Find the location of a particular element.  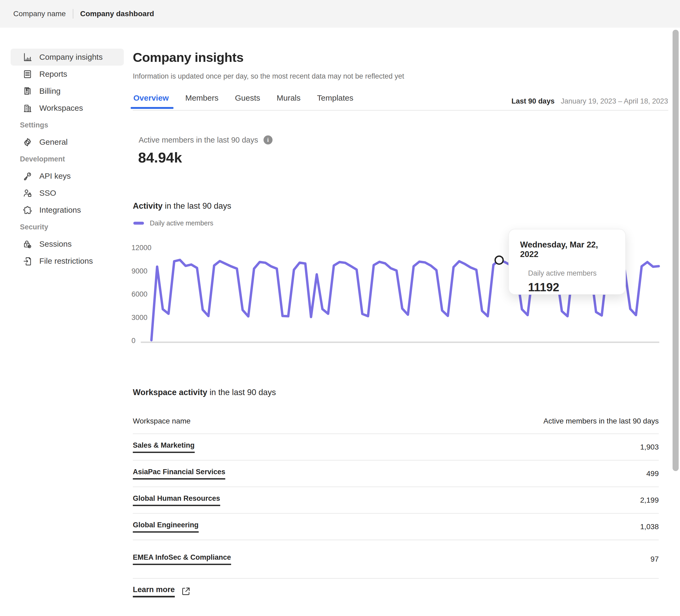

tooltip-date: Wednesday, Mar 22, 2022 is located at coordinates (567, 250).